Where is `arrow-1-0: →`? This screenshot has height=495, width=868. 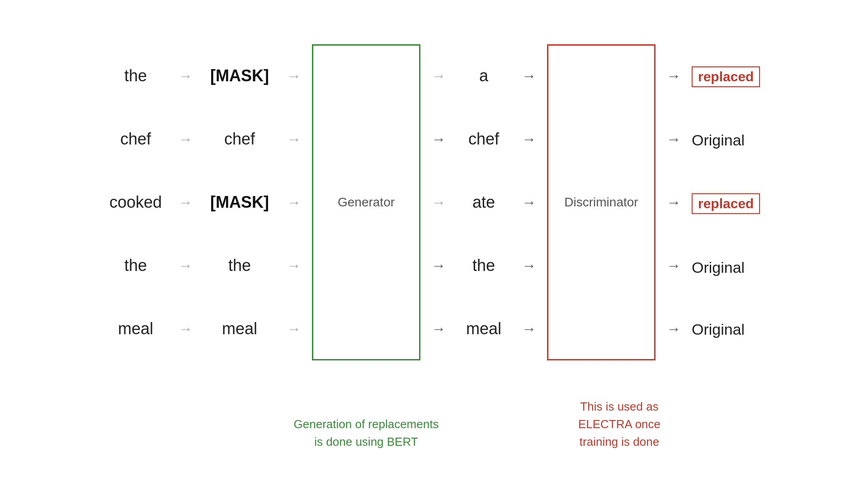
arrow-1-0: → is located at coordinates (185, 76).